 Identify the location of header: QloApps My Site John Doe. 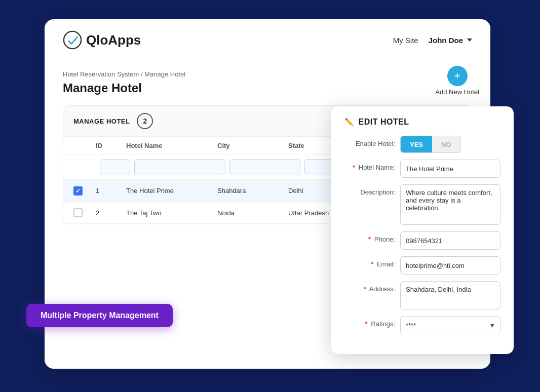
(267, 38).